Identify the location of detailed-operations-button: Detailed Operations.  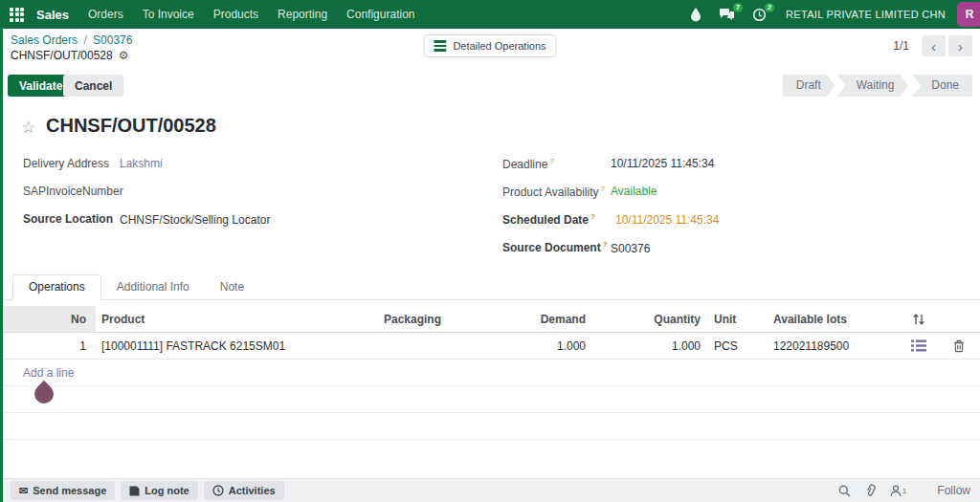
(490, 46).